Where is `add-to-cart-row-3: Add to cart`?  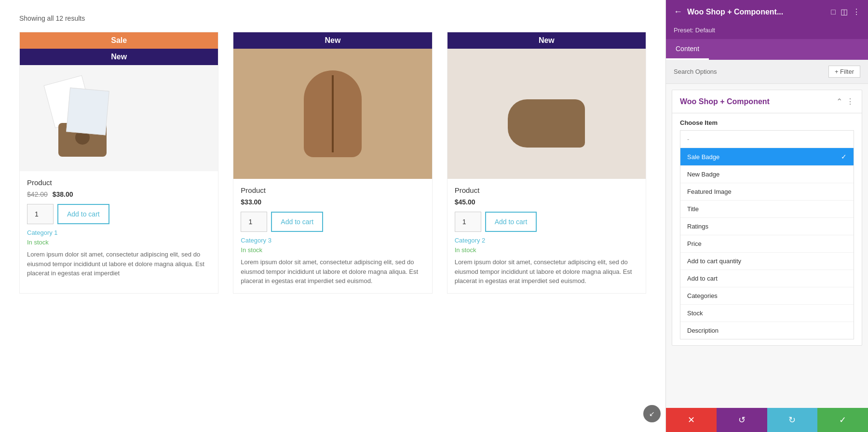 add-to-cart-row-3: Add to cart is located at coordinates (547, 222).